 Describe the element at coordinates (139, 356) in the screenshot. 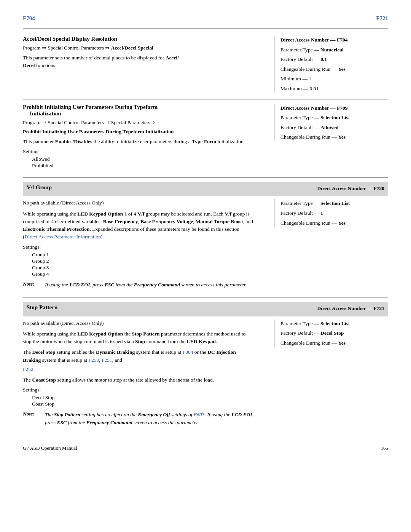

I see `stop-desc2: The Decel Stop setting enables the Dynam…` at that location.